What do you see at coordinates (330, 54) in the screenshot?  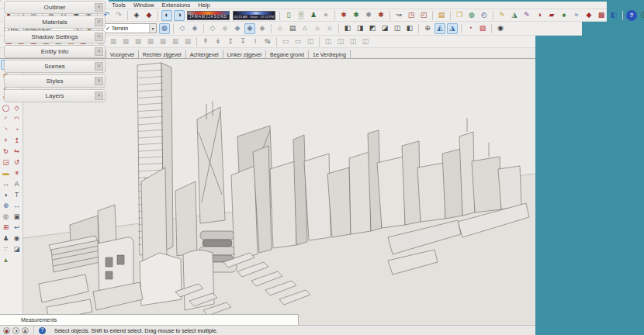 I see `scene-tab-1e-verdieping: 1e Verdieping` at bounding box center [330, 54].